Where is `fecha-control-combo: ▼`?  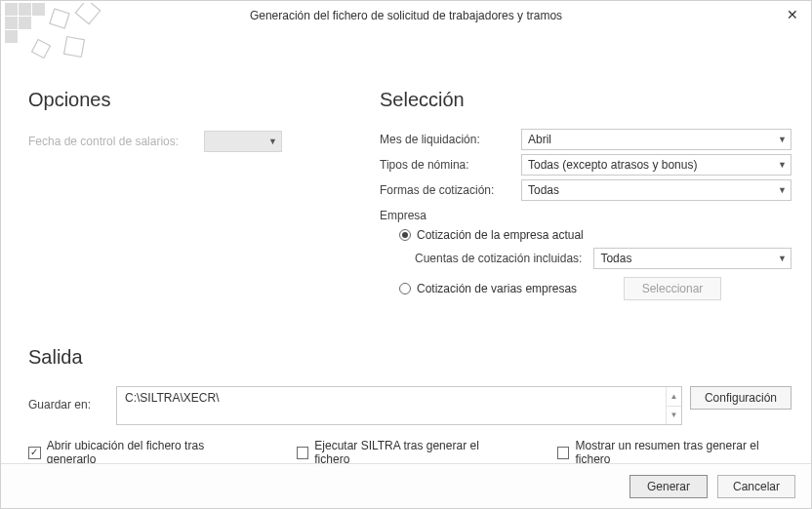 fecha-control-combo: ▼ is located at coordinates (243, 141).